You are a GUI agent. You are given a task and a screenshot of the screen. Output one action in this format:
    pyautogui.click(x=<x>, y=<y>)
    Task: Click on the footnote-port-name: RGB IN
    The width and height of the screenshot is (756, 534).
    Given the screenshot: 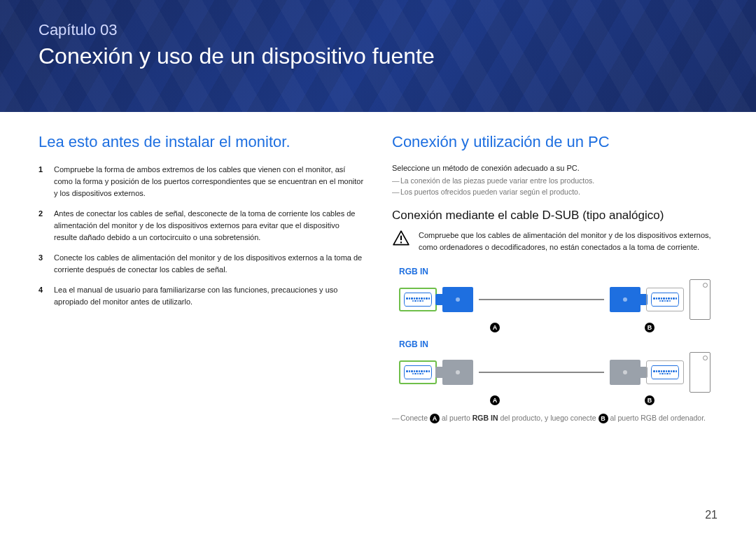 What is the action you would take?
    pyautogui.click(x=486, y=418)
    